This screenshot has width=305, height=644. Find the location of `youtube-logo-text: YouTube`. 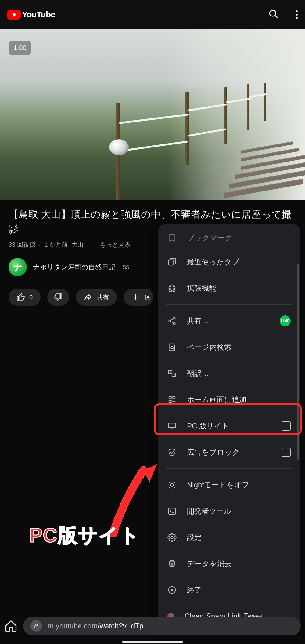

youtube-logo-text: YouTube is located at coordinates (38, 15).